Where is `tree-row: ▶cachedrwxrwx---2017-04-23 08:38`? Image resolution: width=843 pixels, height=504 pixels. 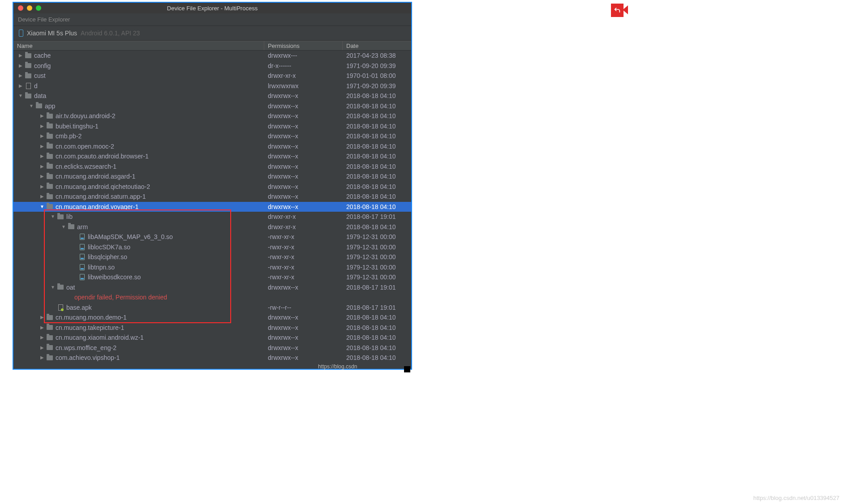 tree-row: ▶cachedrwxrwx---2017-04-23 08:38 is located at coordinates (212, 56).